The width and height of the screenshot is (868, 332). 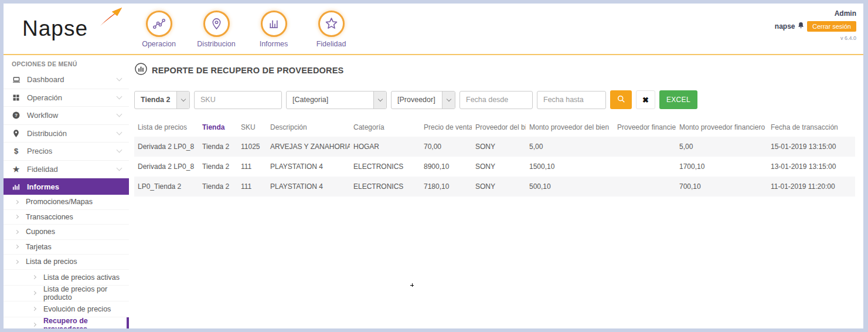 What do you see at coordinates (16, 115) in the screenshot?
I see `question-circle-icon: ?` at bounding box center [16, 115].